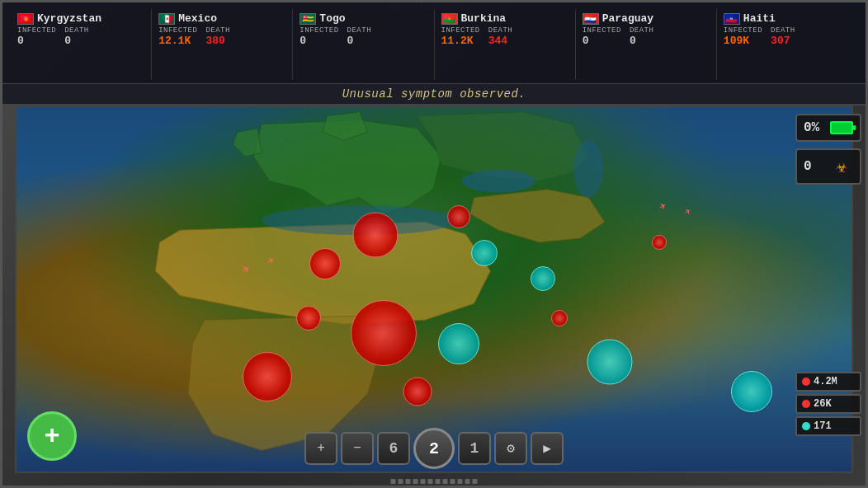  I want to click on country-card-kyrgyzstan: 🇰🇬 Kyrgyzstan Infected 0 Death 0, so click(81, 45).